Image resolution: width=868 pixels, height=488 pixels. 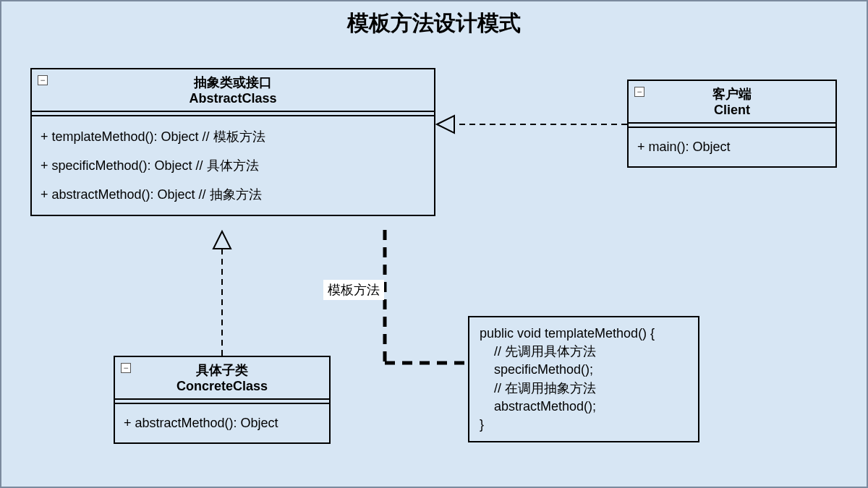 I want to click on connector-label: 模板方法, so click(x=354, y=290).